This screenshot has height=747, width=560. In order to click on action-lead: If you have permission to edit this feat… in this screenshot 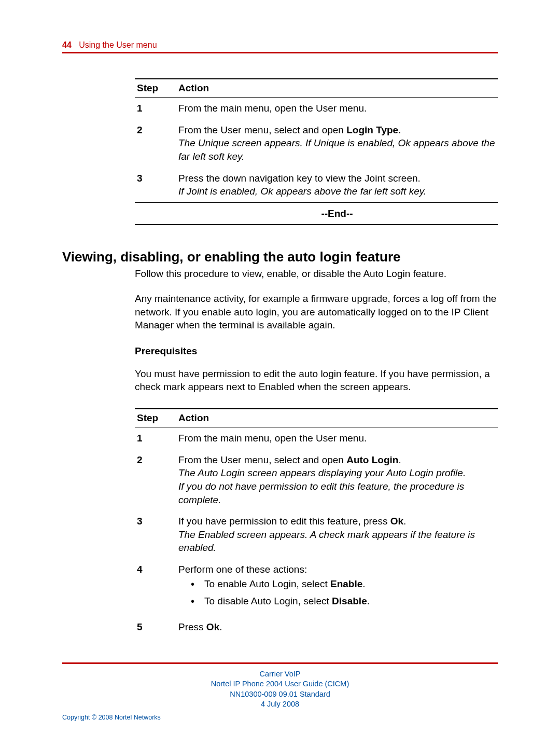, I will do `click(284, 521)`.